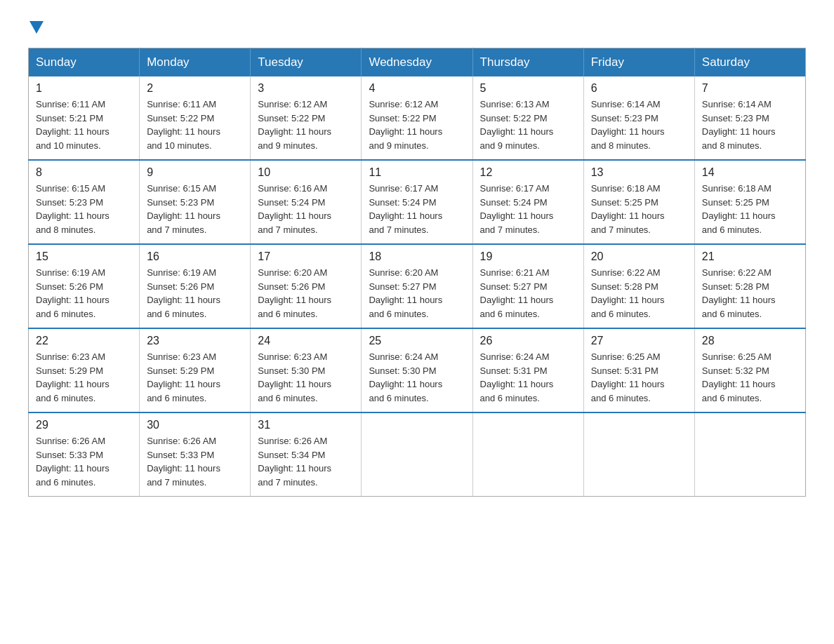  I want to click on calendar-cell: 14 Sunrise: 6:18 AM Sunset: 5:25 PM Dayl…, so click(750, 202).